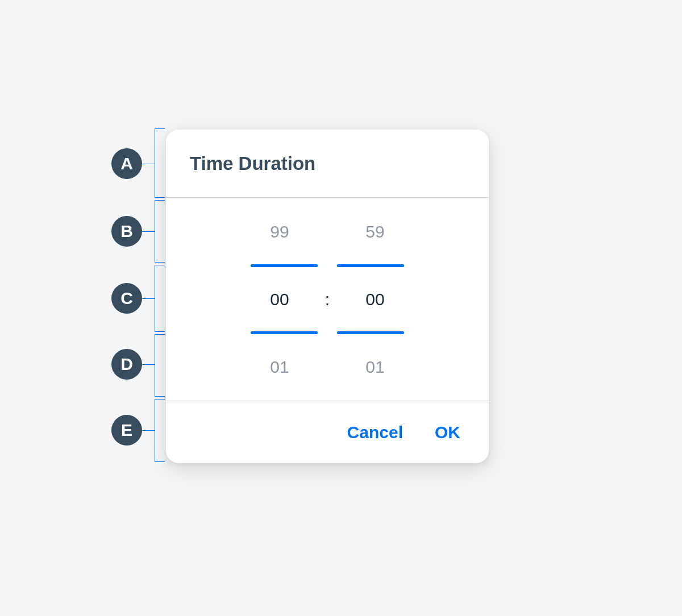  Describe the element at coordinates (375, 367) in the screenshot. I see `minutes-next: 01` at that location.